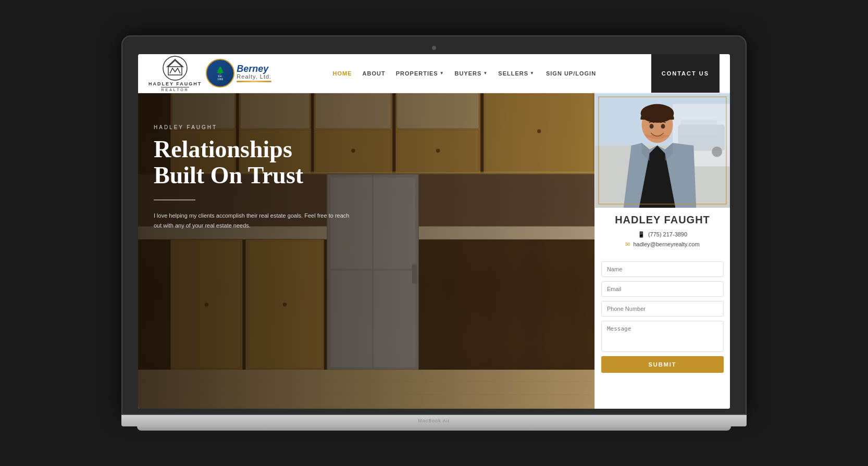  Describe the element at coordinates (434, 421) in the screenshot. I see `laptop-base` at that location.